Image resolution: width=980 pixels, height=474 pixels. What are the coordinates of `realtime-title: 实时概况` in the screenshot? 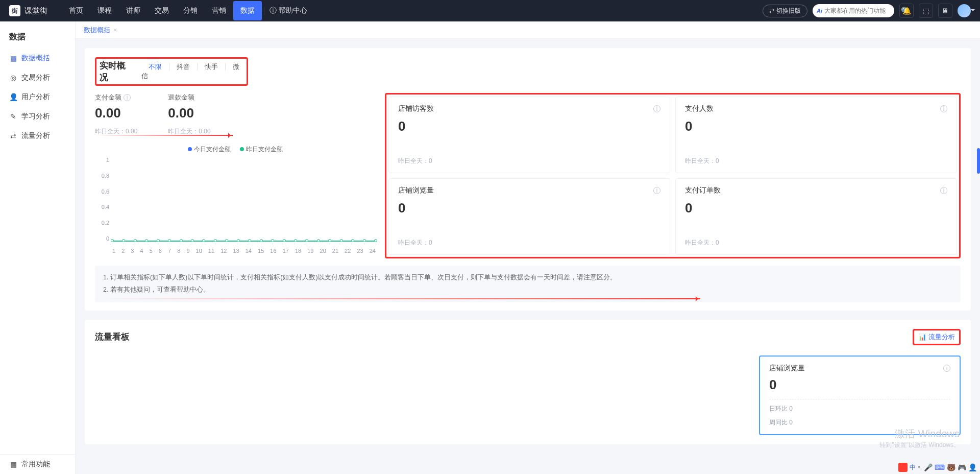 It's located at (115, 72).